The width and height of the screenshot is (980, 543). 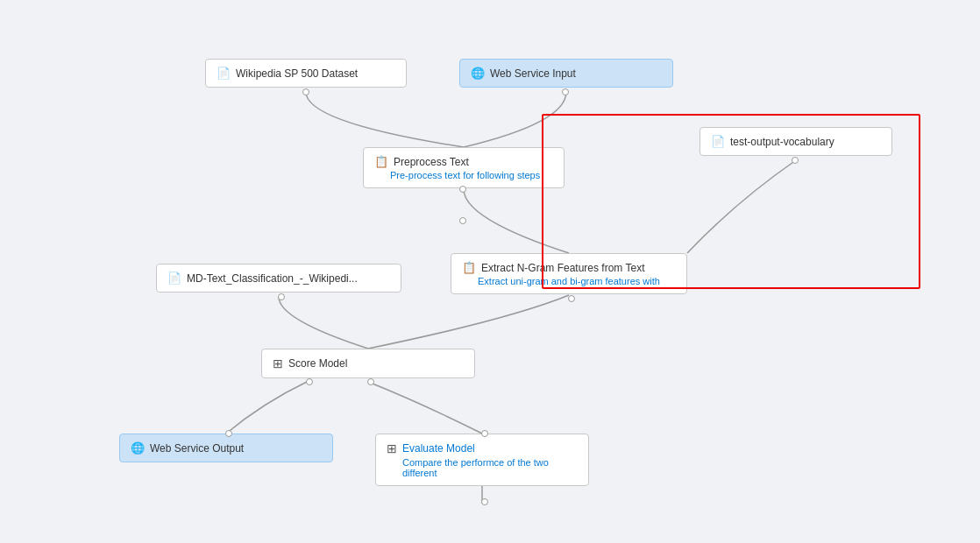 What do you see at coordinates (226, 448) in the screenshot?
I see `web-service-output-node: 🌐 Web Service Output` at bounding box center [226, 448].